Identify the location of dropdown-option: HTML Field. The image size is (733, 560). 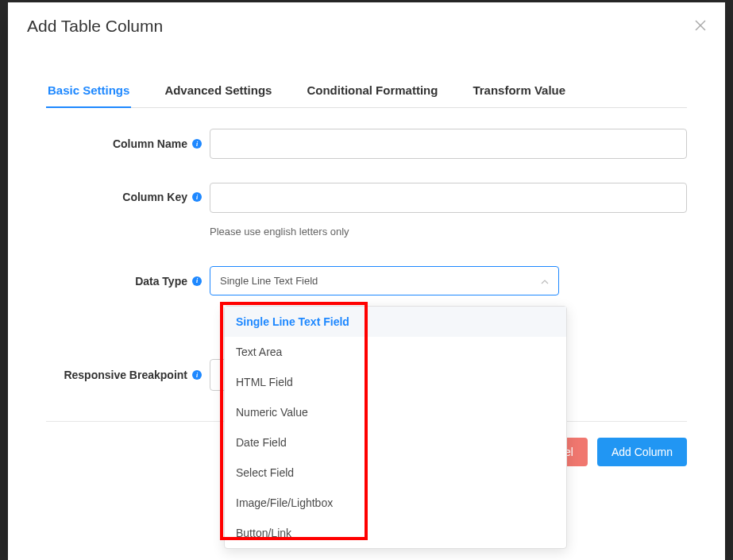
(395, 382).